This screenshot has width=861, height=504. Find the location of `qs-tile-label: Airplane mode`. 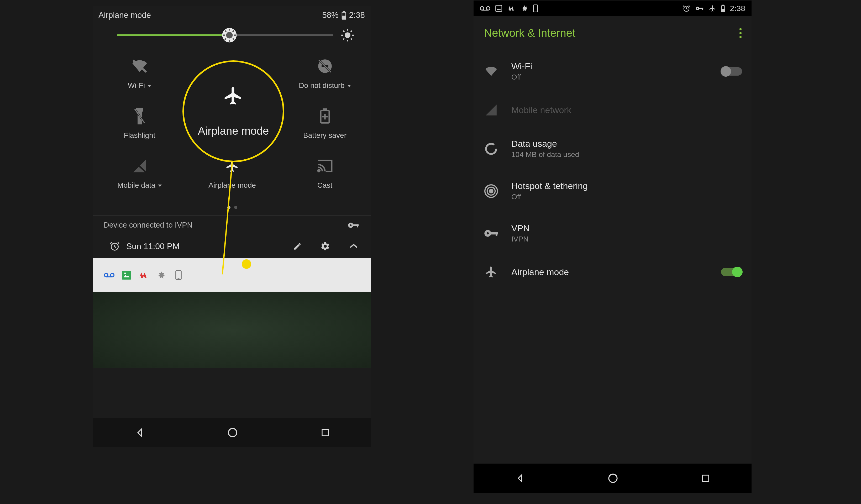

qs-tile-label: Airplane mode is located at coordinates (232, 185).